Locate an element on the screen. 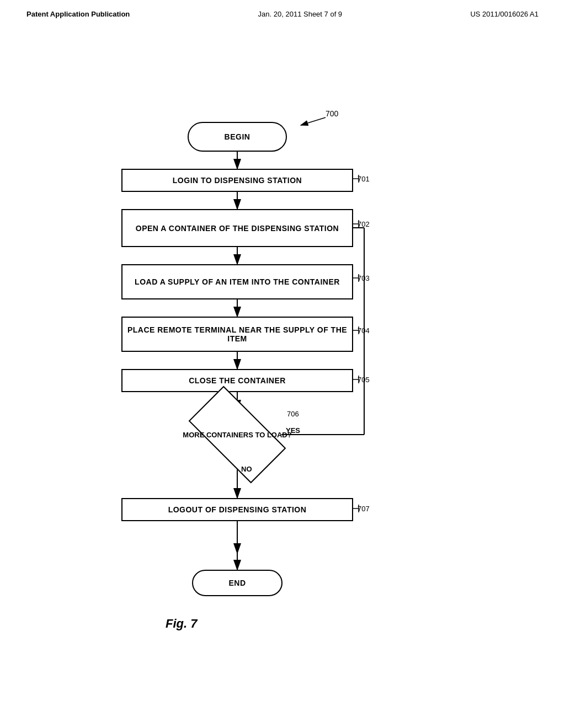 Image resolution: width=565 pixels, height=728 pixels. node-705-label: CLOSE THE CONTAINER is located at coordinates (237, 381).